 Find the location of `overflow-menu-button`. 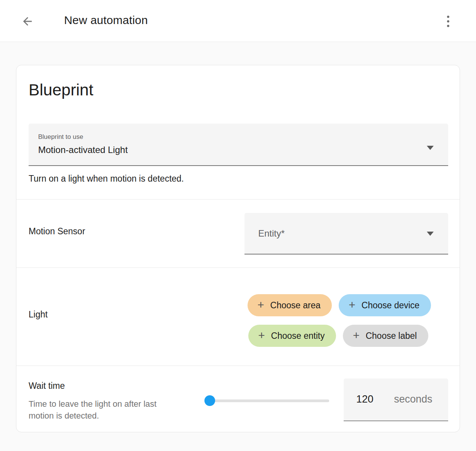

overflow-menu-button is located at coordinates (448, 21).